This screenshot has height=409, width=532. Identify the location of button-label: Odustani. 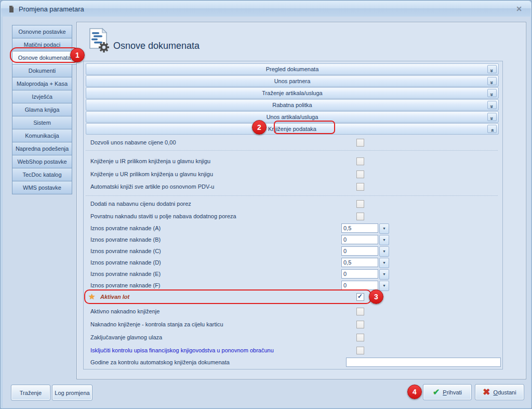
(505, 392).